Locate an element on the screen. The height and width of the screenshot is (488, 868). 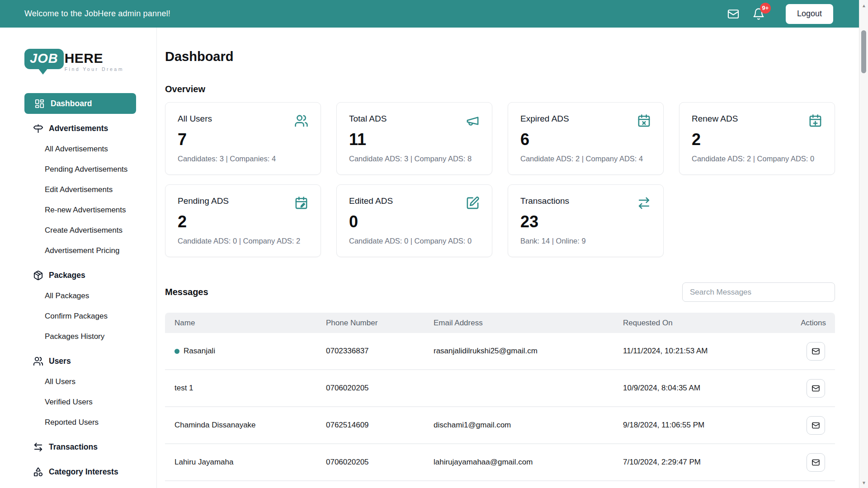
stat-card-total-ads: Total ADS 11 Candidate ADS: 3 | Company … is located at coordinates (414, 138).